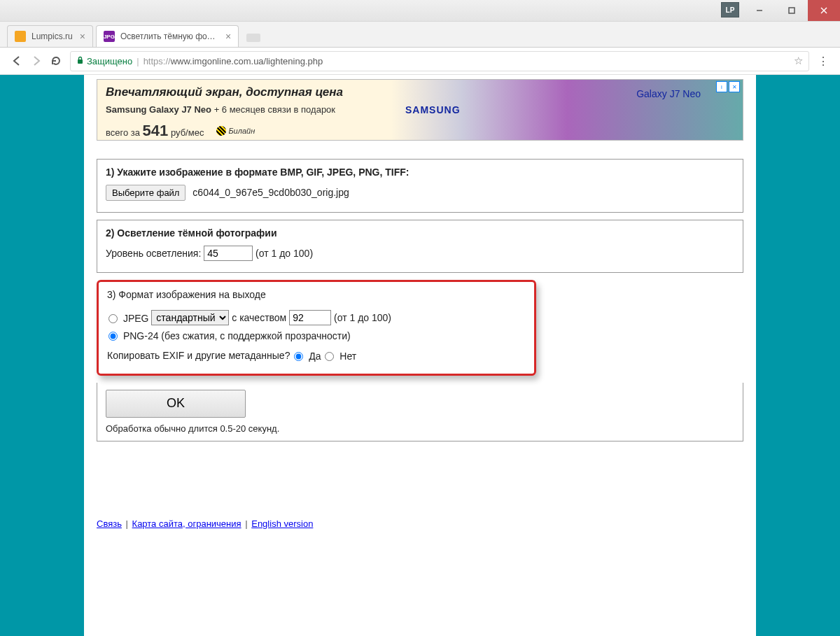  Describe the element at coordinates (36, 61) in the screenshot. I see `arrow-right-icon` at that location.